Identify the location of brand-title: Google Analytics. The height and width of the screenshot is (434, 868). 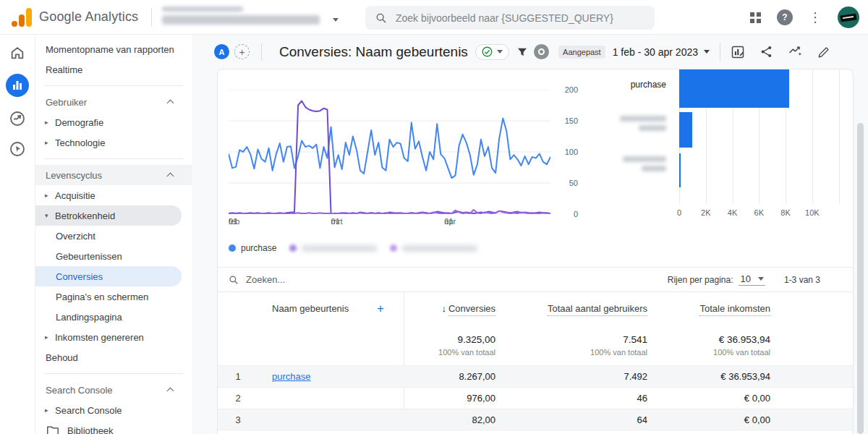
(88, 17).